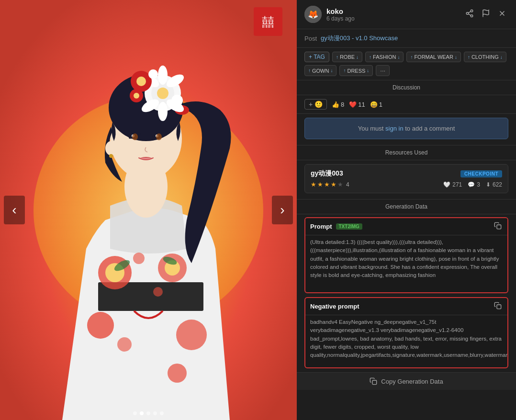 The height and width of the screenshot is (420, 516). I want to click on comment-text: You must, so click(371, 128).